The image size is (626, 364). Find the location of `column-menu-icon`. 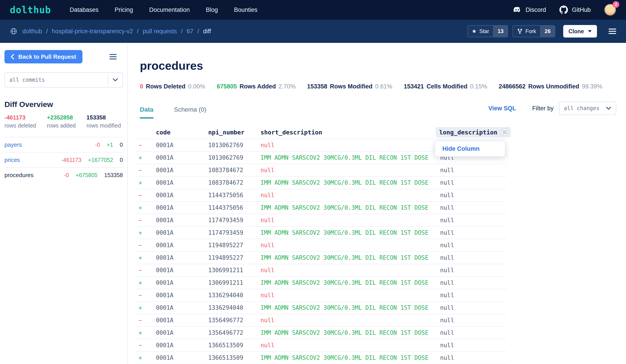

column-menu-icon is located at coordinates (505, 132).